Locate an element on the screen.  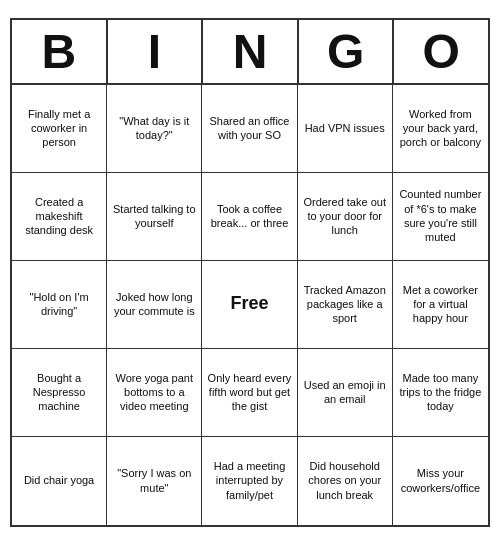
bingo-header: B I N G O is located at coordinates (250, 52).